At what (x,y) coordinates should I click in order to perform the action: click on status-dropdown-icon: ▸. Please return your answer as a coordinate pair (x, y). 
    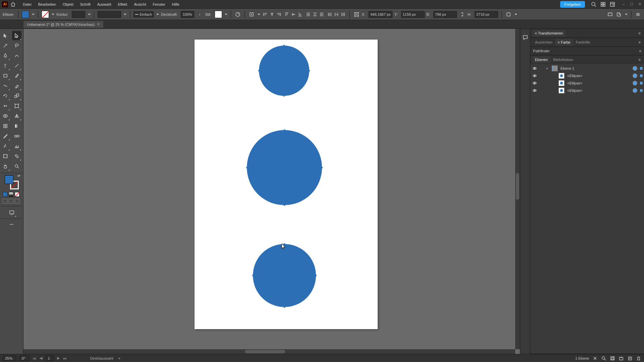
    Looking at the image, I should click on (120, 358).